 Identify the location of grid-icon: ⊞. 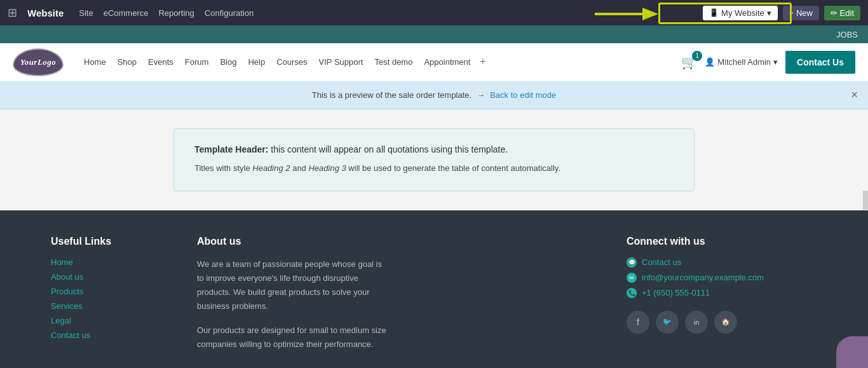
(13, 13).